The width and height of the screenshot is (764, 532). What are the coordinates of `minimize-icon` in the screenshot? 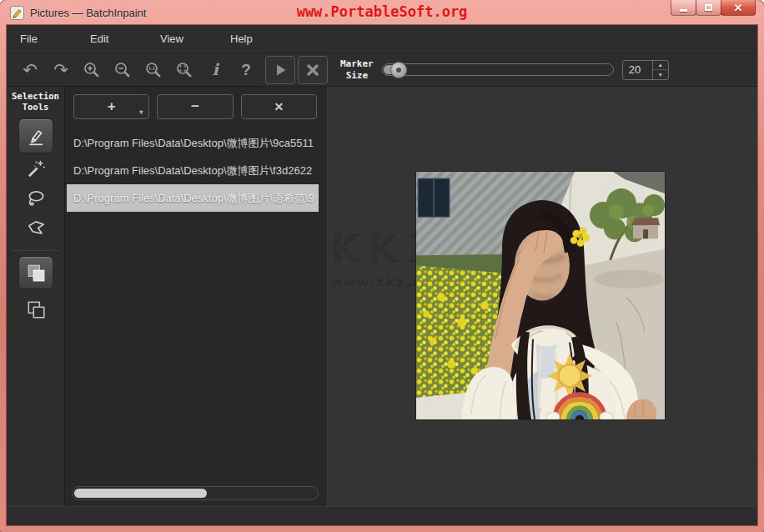 It's located at (684, 10).